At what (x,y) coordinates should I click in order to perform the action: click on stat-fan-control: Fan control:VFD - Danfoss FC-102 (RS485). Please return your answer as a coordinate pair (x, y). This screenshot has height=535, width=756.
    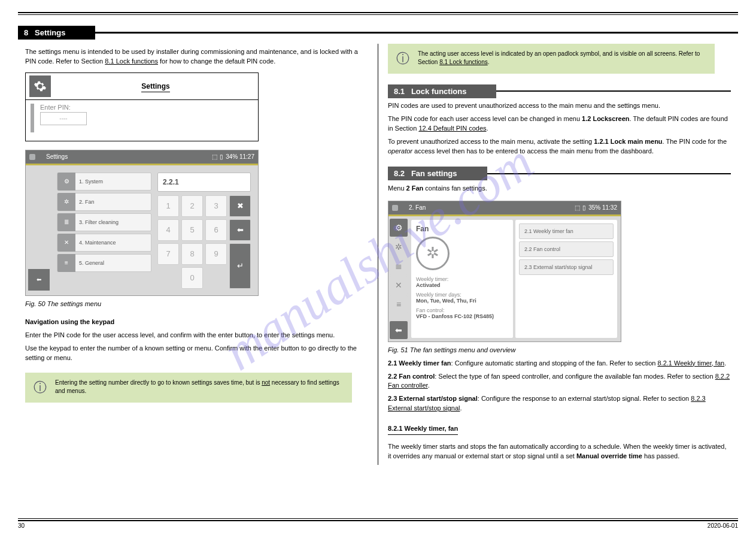
    Looking at the image, I should click on (462, 313).